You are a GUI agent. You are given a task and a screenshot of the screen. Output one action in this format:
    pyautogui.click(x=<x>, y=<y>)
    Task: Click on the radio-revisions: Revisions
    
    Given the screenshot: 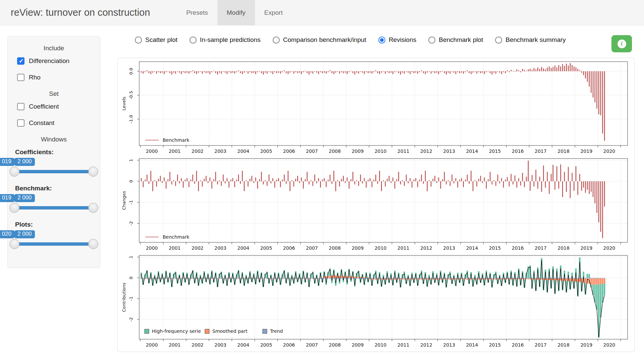 What is the action you would take?
    pyautogui.click(x=397, y=40)
    